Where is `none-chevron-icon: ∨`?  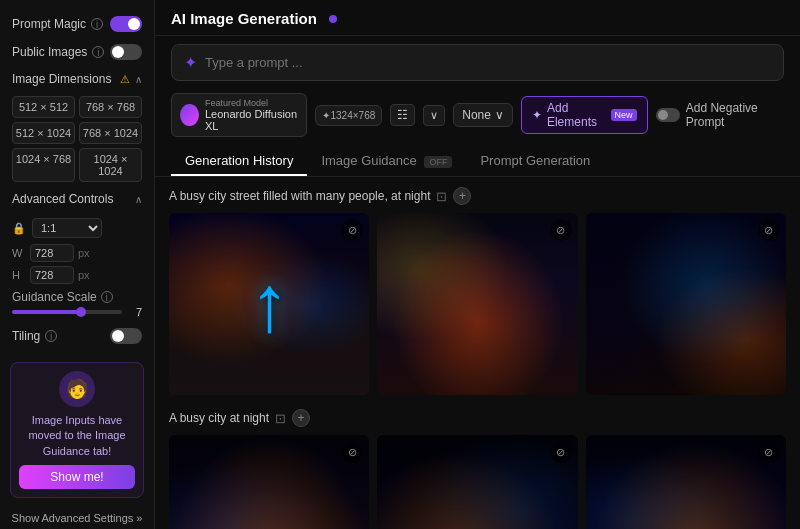 none-chevron-icon: ∨ is located at coordinates (500, 115).